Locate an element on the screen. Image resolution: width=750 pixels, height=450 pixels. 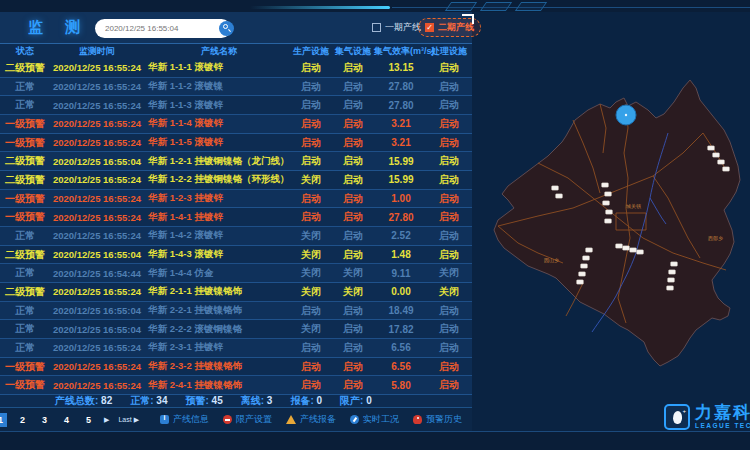
summary-item: 限产: 0 is located at coordinates (356, 401).